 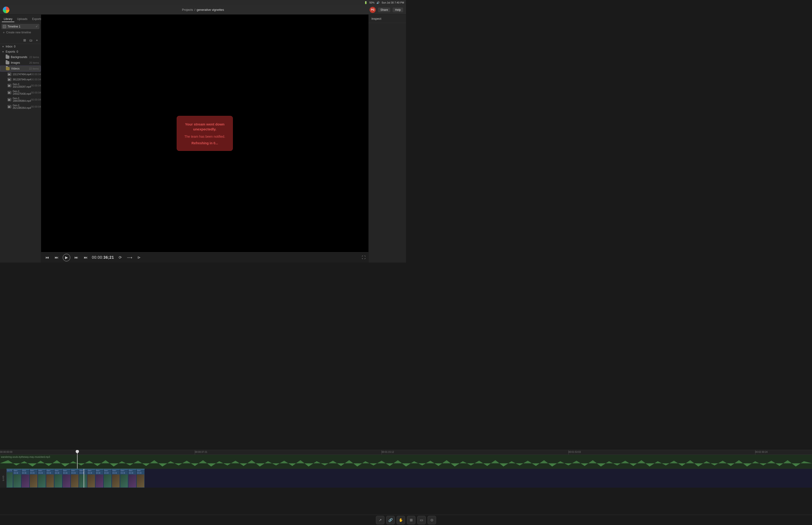 I want to click on battery-percent: 50%, so click(x=372, y=3).